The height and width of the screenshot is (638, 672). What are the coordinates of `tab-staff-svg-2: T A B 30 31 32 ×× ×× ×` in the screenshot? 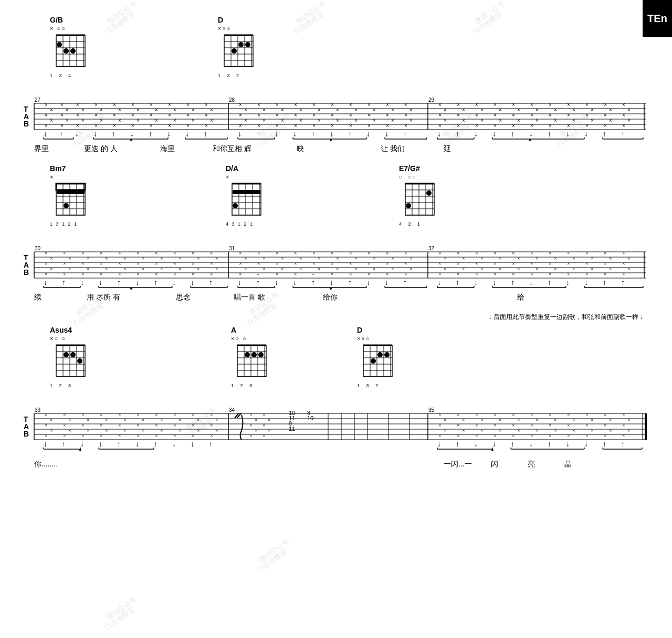 It's located at (336, 267).